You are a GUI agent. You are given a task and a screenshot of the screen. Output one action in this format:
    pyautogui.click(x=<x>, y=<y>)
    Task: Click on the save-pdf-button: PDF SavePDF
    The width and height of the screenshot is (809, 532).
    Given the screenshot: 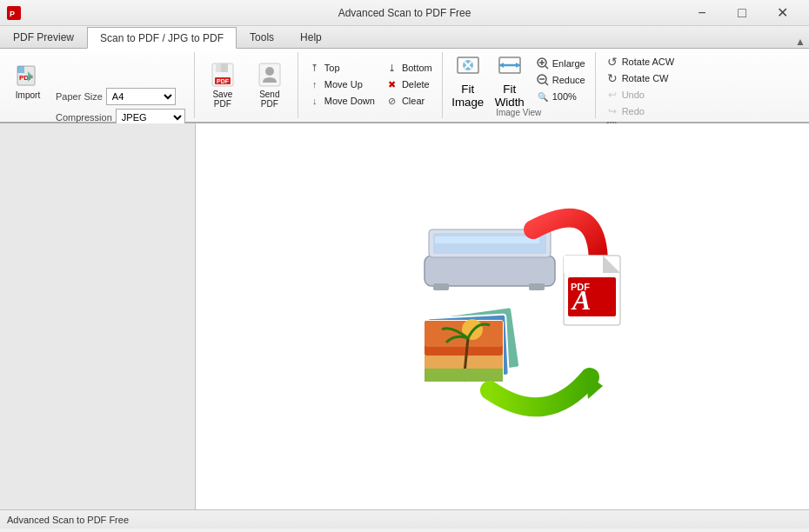 What is the action you would take?
    pyautogui.click(x=223, y=84)
    